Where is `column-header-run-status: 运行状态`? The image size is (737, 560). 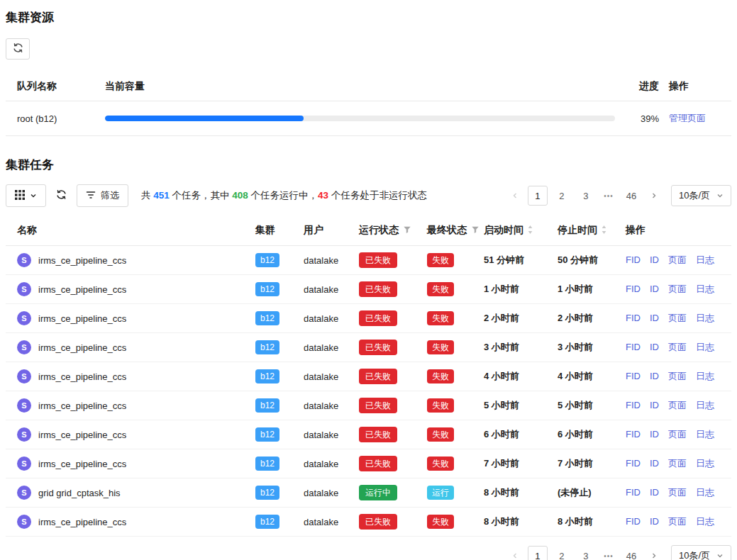 column-header-run-status: 运行状态 is located at coordinates (384, 231).